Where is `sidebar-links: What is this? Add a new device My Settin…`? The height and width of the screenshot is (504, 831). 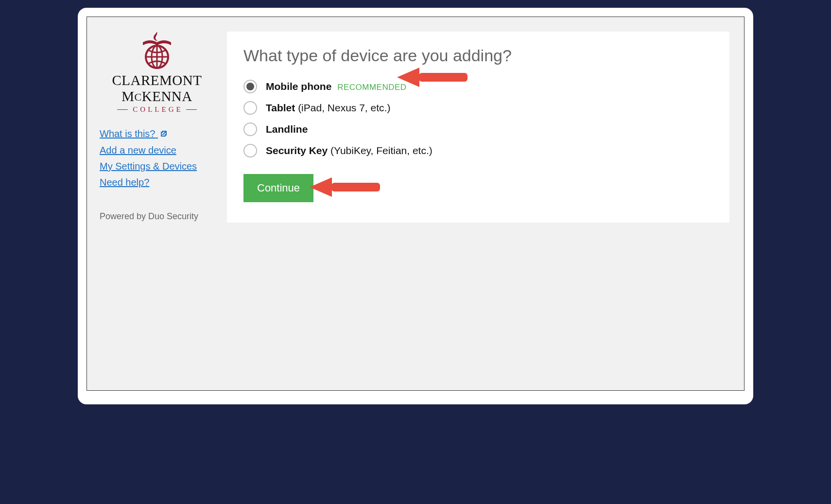
sidebar-links: What is this? Add a new device My Settin… is located at coordinates (148, 158).